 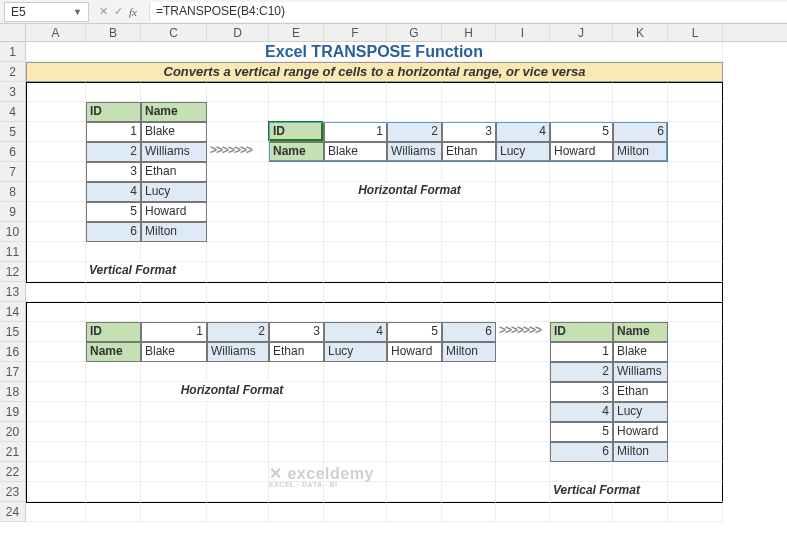 I want to click on row-header-21: 21, so click(x=13, y=452).